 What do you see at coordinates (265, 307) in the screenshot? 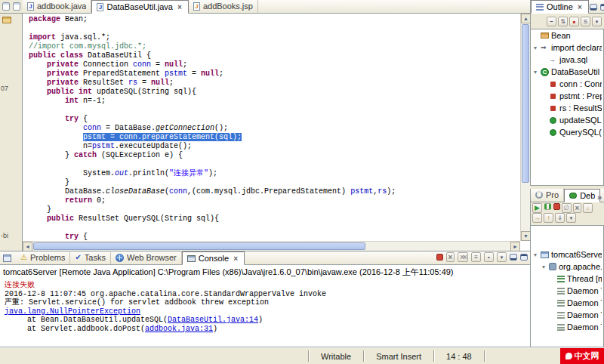
I see `console-output: 连接失败2016-12-8 11:07:45 org.apache.catali…` at bounding box center [265, 307].